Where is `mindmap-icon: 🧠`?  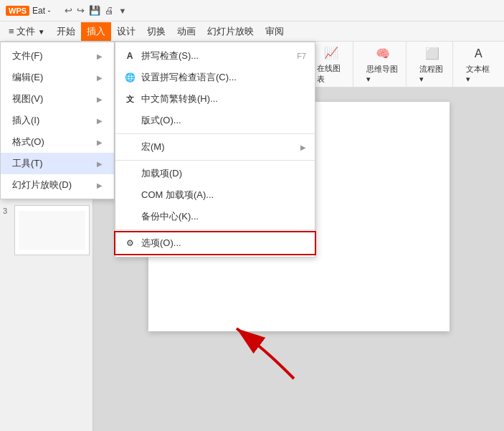
mindmap-icon: 🧠 is located at coordinates (383, 54).